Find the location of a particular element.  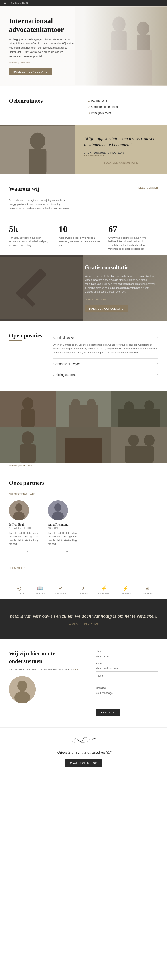

hero-credit-link: naam is located at coordinates (27, 62).